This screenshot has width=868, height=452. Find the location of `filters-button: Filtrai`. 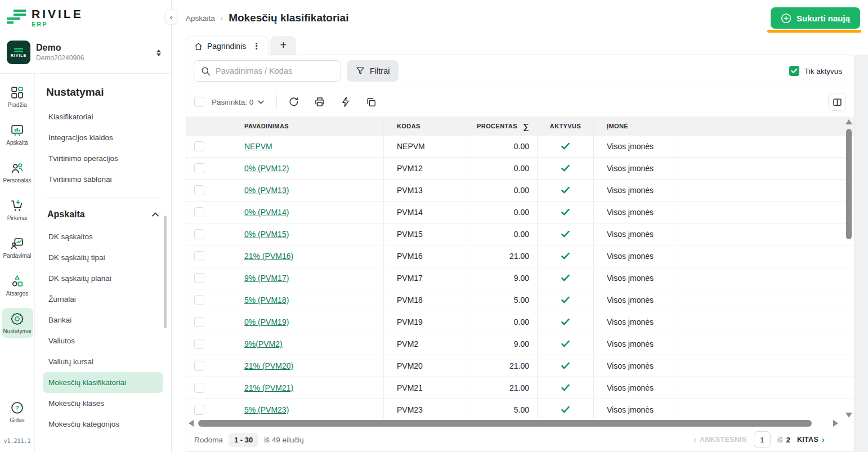

filters-button: Filtrai is located at coordinates (373, 71).